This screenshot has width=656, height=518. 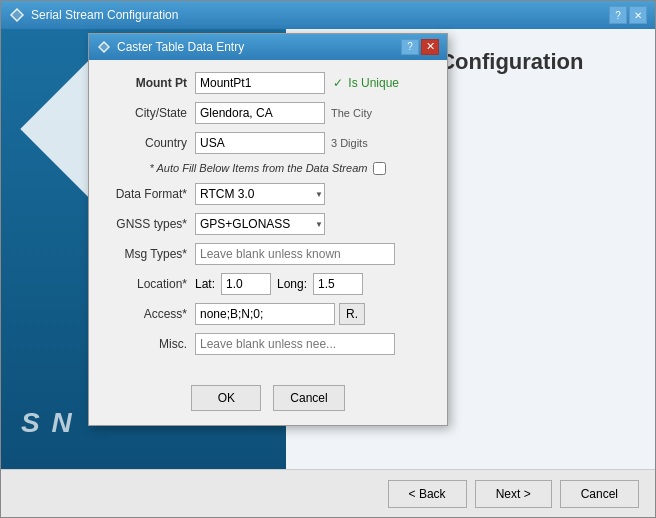 I want to click on dialog-close-button: ✕, so click(x=430, y=47).